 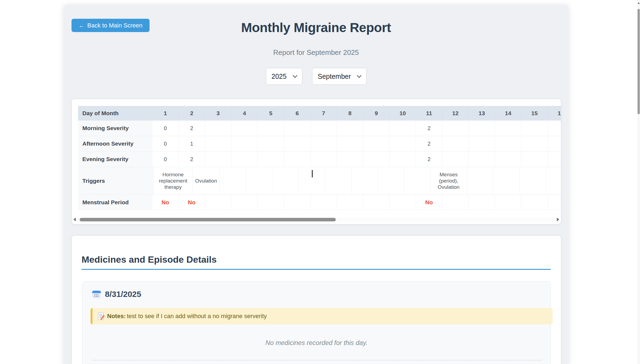 I want to click on day-header: 12, so click(x=455, y=113).